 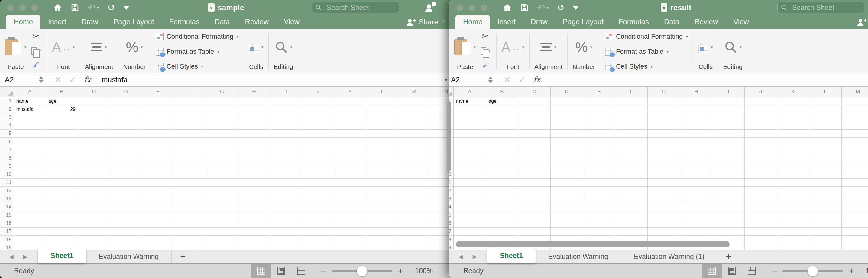 I want to click on font-dropdown-icon: ▾, so click(x=523, y=47).